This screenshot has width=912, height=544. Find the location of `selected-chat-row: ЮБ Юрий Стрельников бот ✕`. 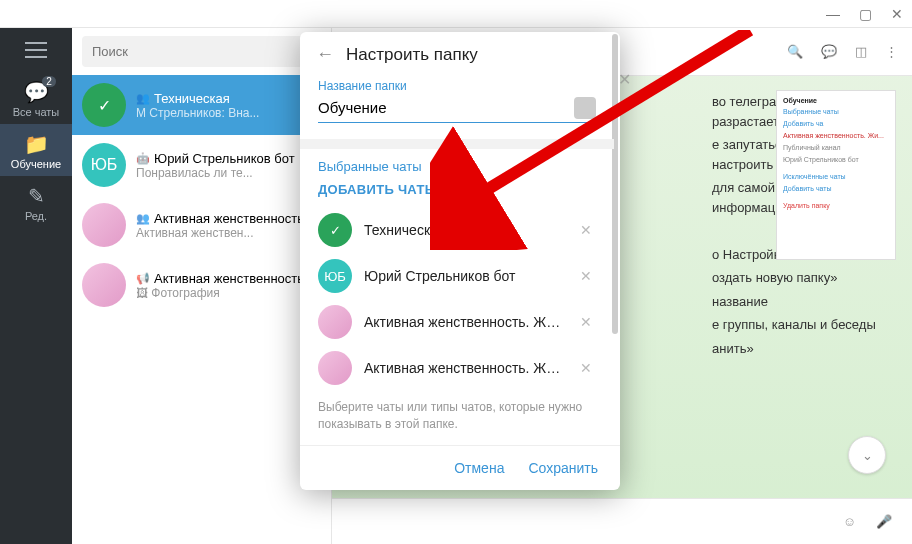

selected-chat-row: ЮБ Юрий Стрельников бот ✕ is located at coordinates (457, 276).